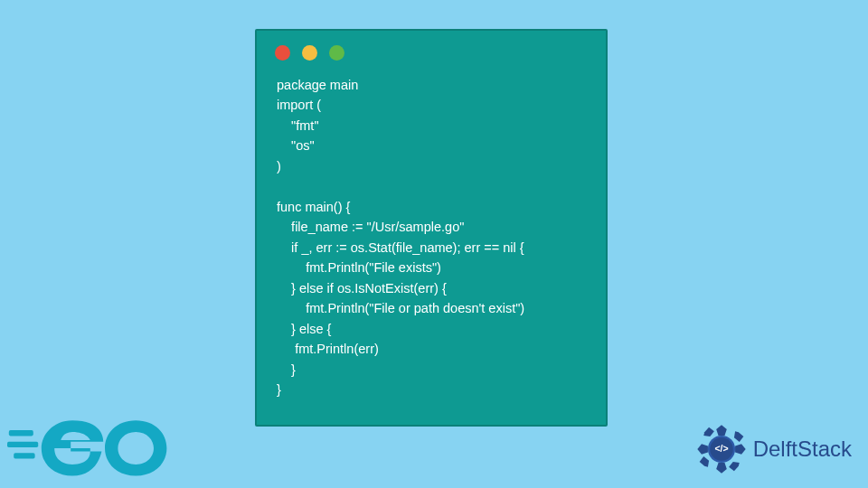 Image resolution: width=868 pixels, height=488 pixels. What do you see at coordinates (722, 449) in the screenshot?
I see `delftstack-badge-icon: </>` at bounding box center [722, 449].